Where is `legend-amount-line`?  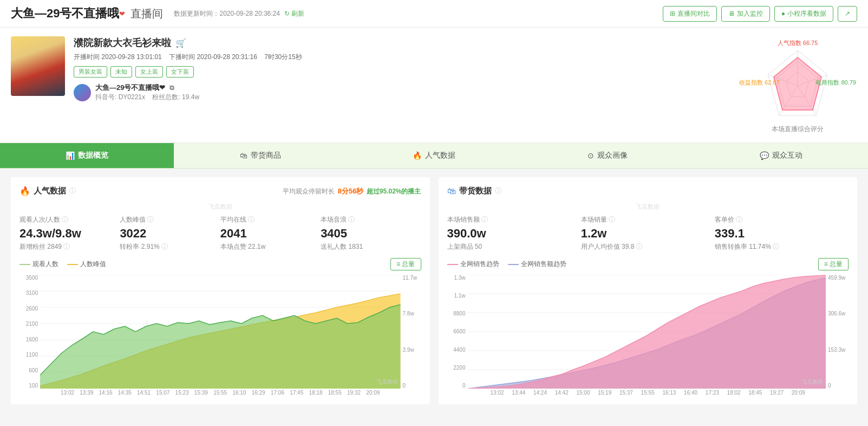
legend-amount-line is located at coordinates (513, 264).